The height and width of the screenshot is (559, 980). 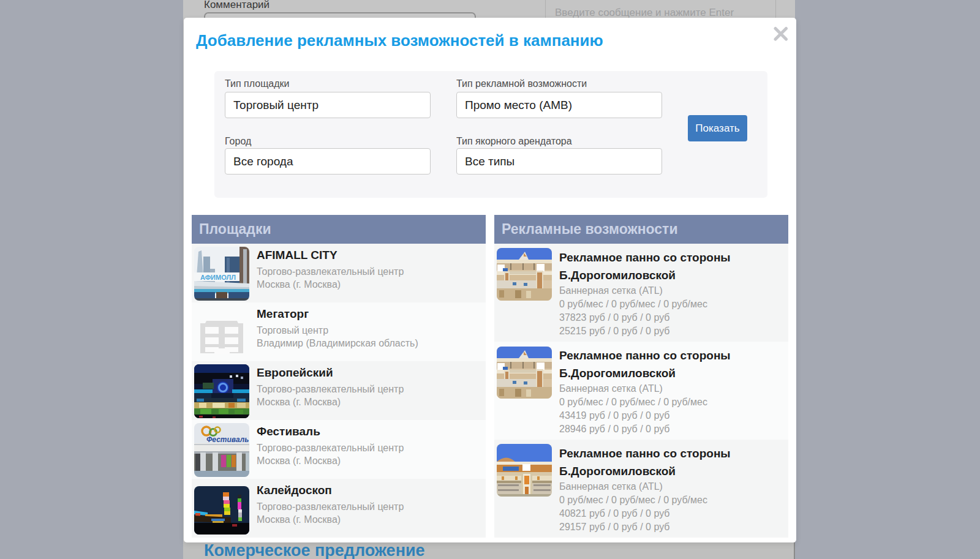 I want to click on svg-text: Фестиваль, so click(x=228, y=440).